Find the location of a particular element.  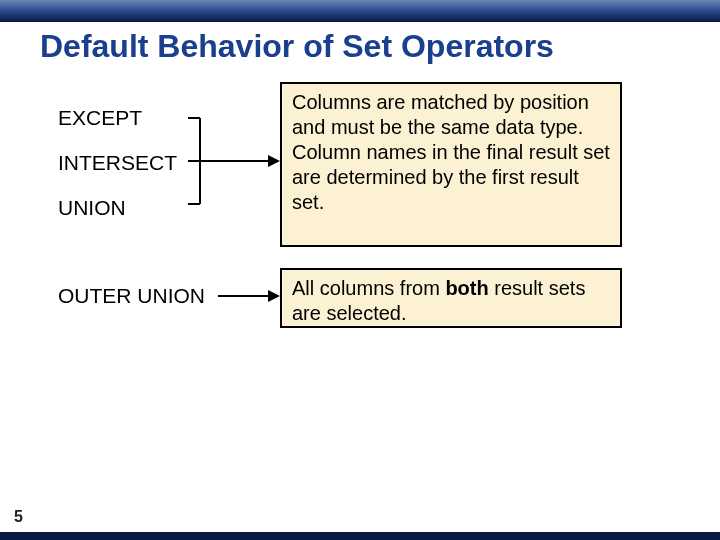

description-box-2: All columns from both result sets are se… is located at coordinates (451, 298).